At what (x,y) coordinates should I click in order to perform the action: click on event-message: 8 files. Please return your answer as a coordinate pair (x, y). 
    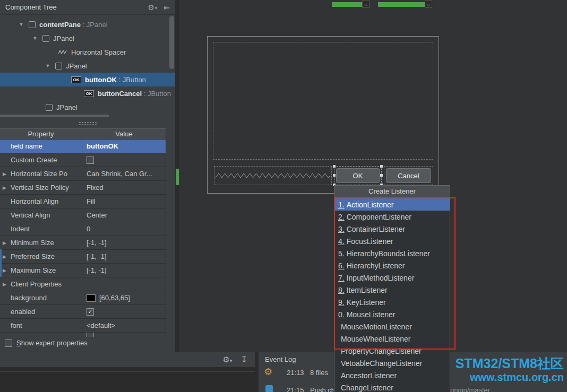
    Looking at the image, I should click on (319, 372).